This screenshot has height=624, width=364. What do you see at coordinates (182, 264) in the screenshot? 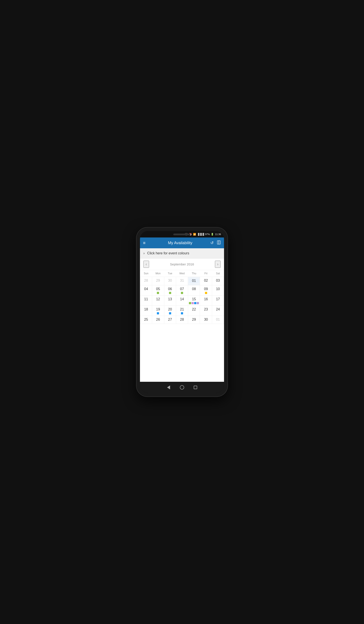
I see `calendar-nav: ‹ September 2016 ›` at bounding box center [182, 264].